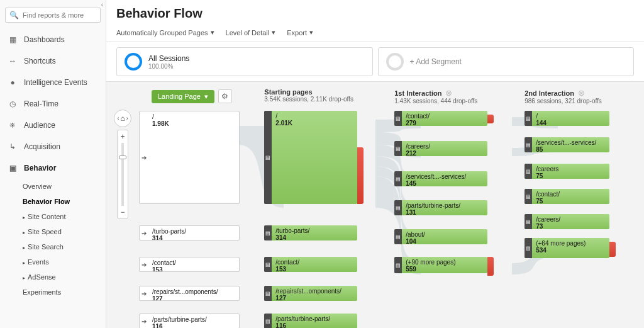 This screenshot has width=644, height=328. What do you see at coordinates (123, 118) in the screenshot?
I see `flow-home-button: ‹⌂›` at bounding box center [123, 118].